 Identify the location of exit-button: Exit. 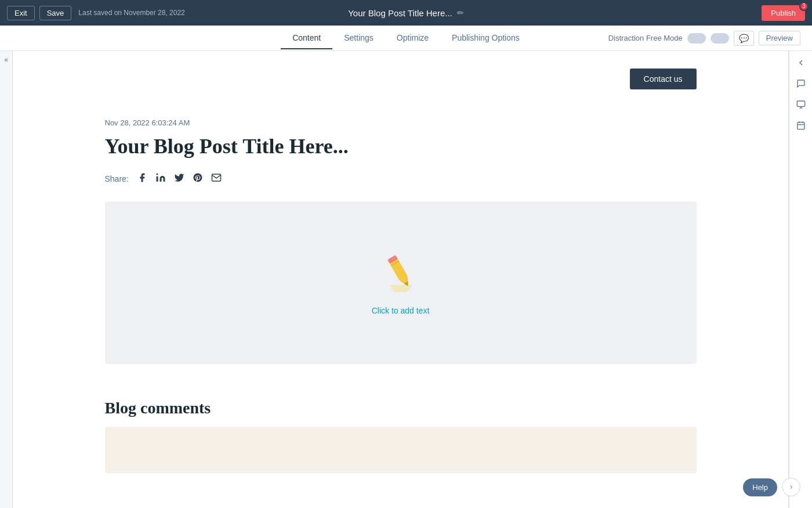
(21, 13).